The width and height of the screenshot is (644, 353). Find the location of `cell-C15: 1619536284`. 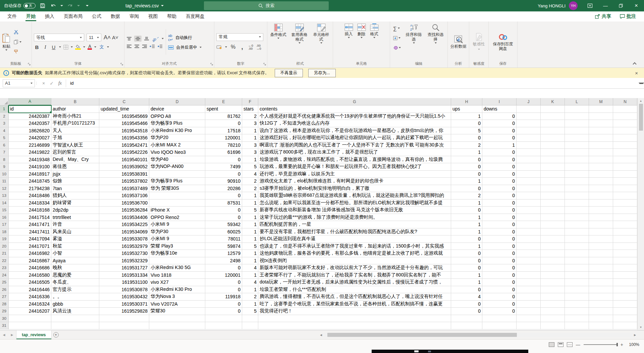

cell-C15: 1619536284 is located at coordinates (124, 210).